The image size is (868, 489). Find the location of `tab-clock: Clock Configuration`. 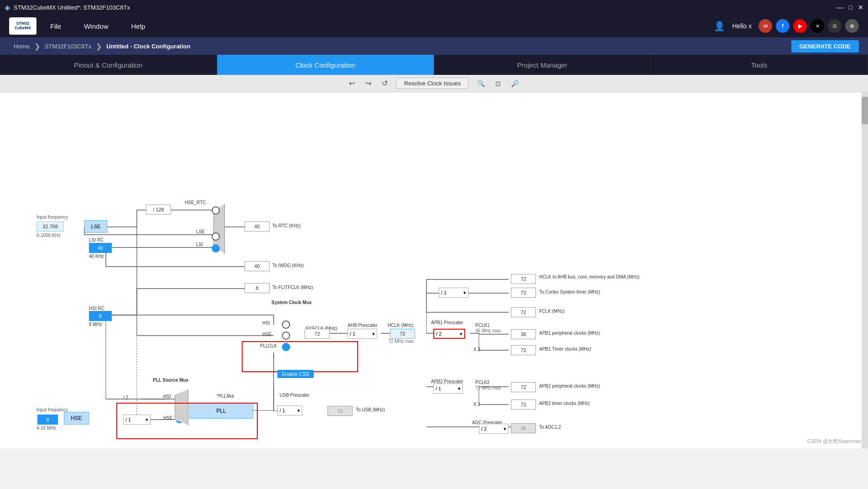

tab-clock: Clock Configuration is located at coordinates (326, 65).